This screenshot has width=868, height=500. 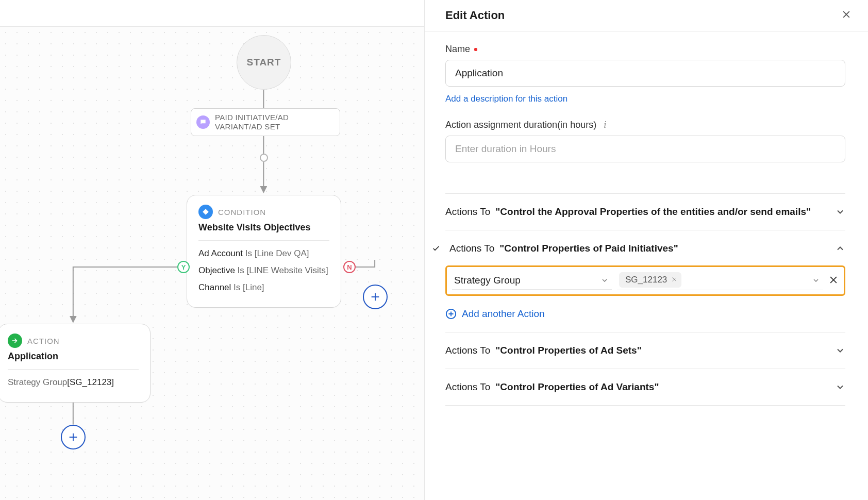 I want to click on condition-node: CONDITION Website Visits Objectives Ad A…, so click(x=264, y=252).